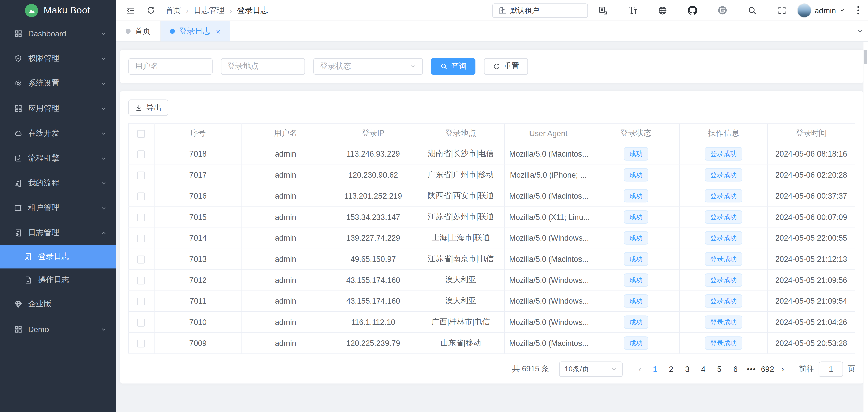 This screenshot has width=868, height=412. I want to click on tabs-dropdown-button, so click(859, 32).